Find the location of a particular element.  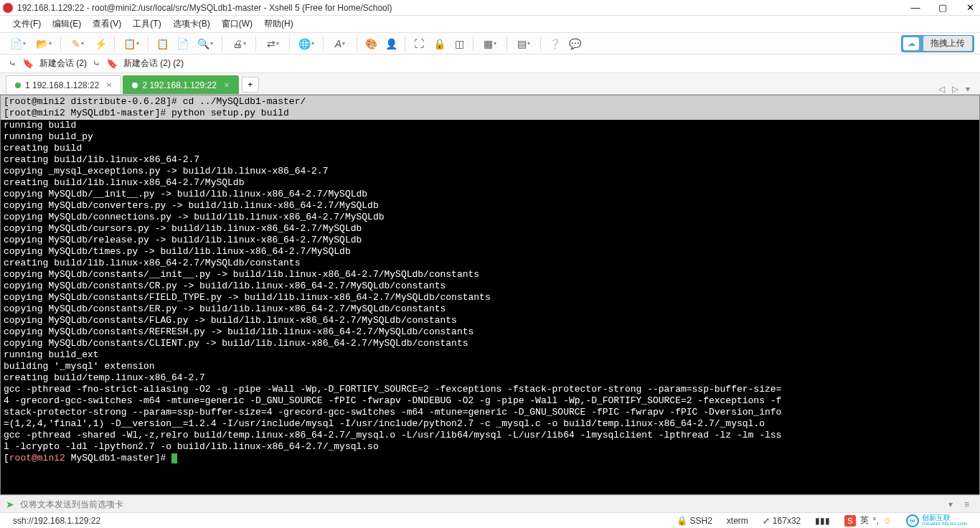

status-scroll: ▮▮▮ is located at coordinates (822, 521).